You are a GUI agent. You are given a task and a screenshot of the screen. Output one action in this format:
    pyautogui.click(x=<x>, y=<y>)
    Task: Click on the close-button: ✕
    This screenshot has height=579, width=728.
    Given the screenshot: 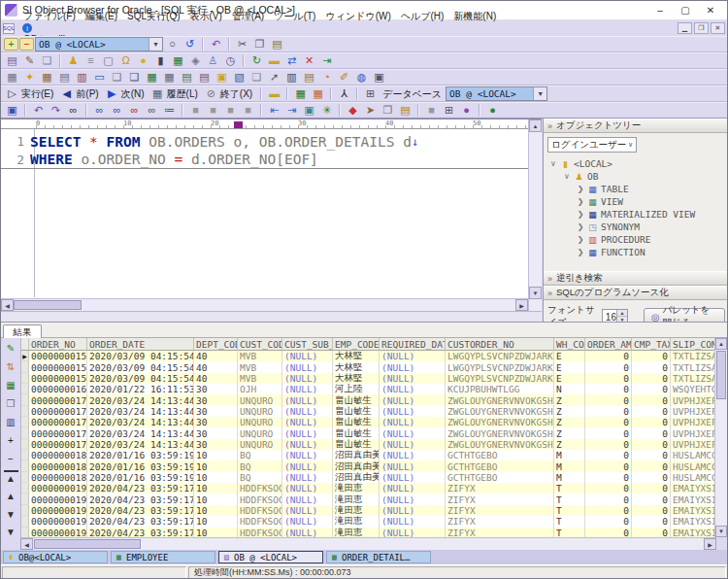 What is the action you would take?
    pyautogui.click(x=711, y=11)
    